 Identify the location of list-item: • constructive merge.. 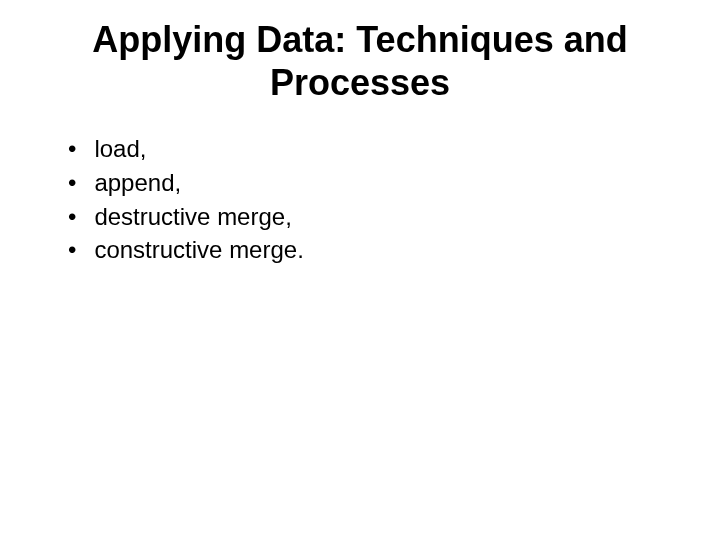
(379, 250).